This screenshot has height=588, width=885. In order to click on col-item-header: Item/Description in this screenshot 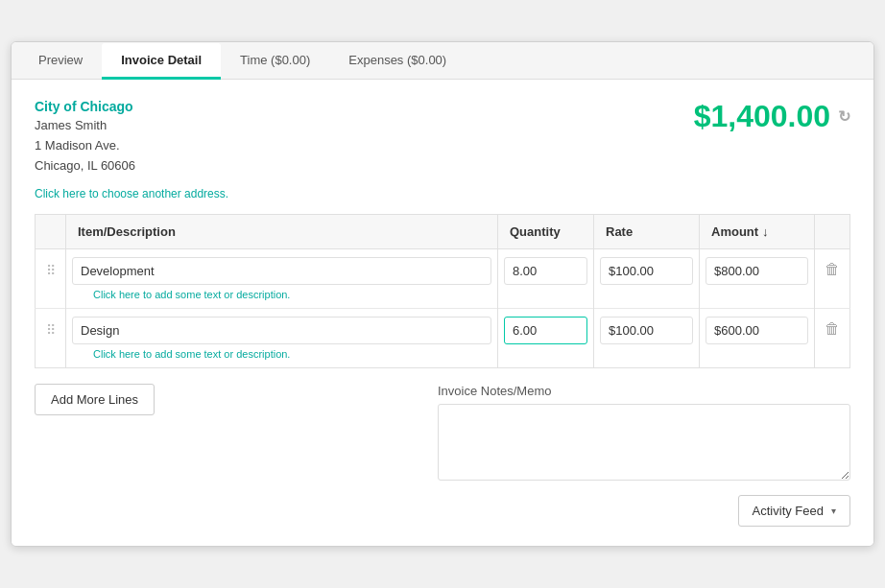, I will do `click(282, 231)`.